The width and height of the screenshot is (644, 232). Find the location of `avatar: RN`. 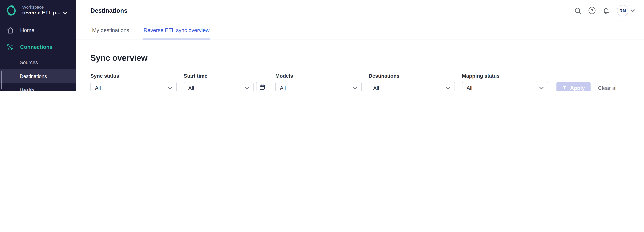

avatar: RN is located at coordinates (622, 10).